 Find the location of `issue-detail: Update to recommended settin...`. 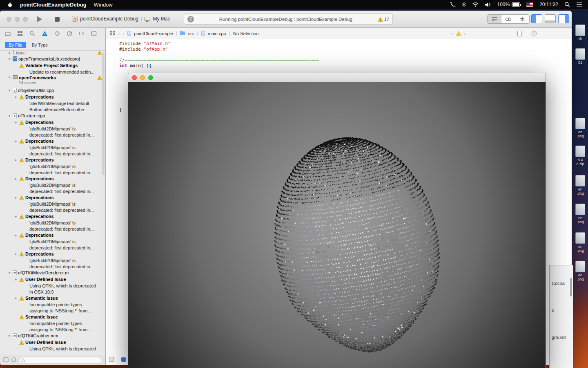

issue-detail: Update to recommended settin... is located at coordinates (53, 72).